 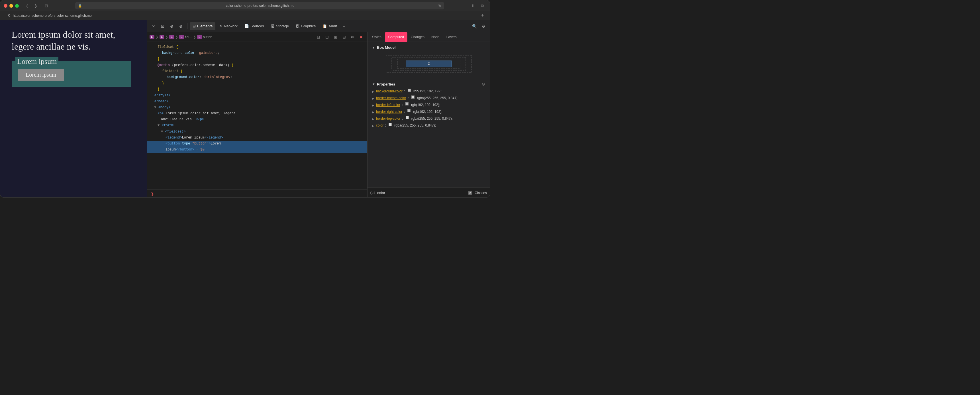 What do you see at coordinates (162, 37) in the screenshot?
I see `breadcrumb-item-2: E` at bounding box center [162, 37].